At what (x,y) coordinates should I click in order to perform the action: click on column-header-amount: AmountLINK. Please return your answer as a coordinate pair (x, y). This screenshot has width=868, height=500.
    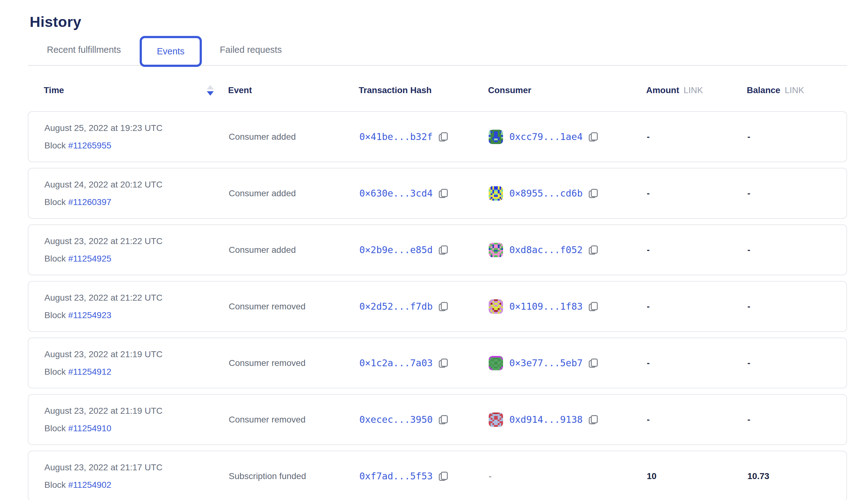
    Looking at the image, I should click on (696, 90).